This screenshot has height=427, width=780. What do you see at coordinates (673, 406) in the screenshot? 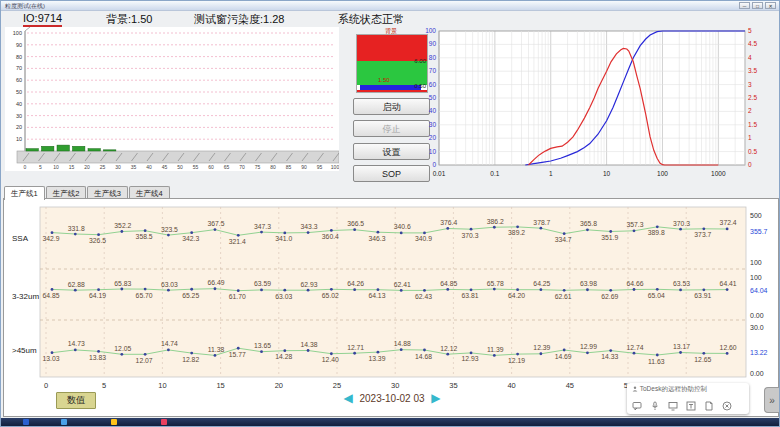
I see `screen-share-icon` at bounding box center [673, 406].